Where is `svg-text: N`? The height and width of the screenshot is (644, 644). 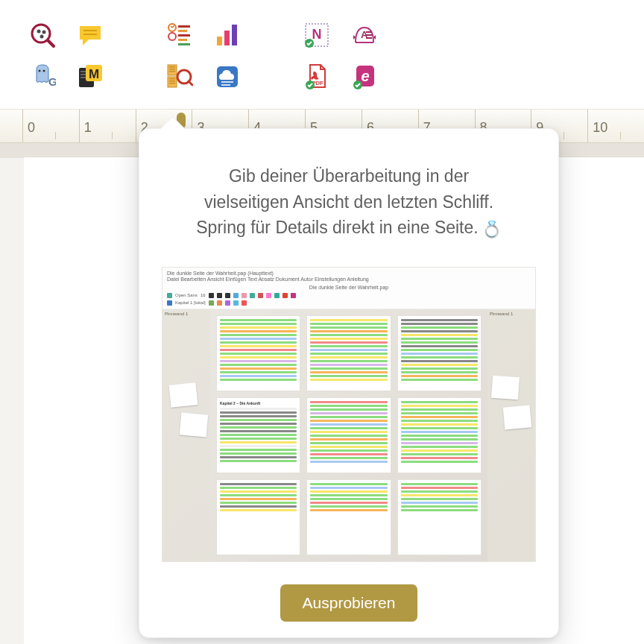 svg-text: N is located at coordinates (318, 34).